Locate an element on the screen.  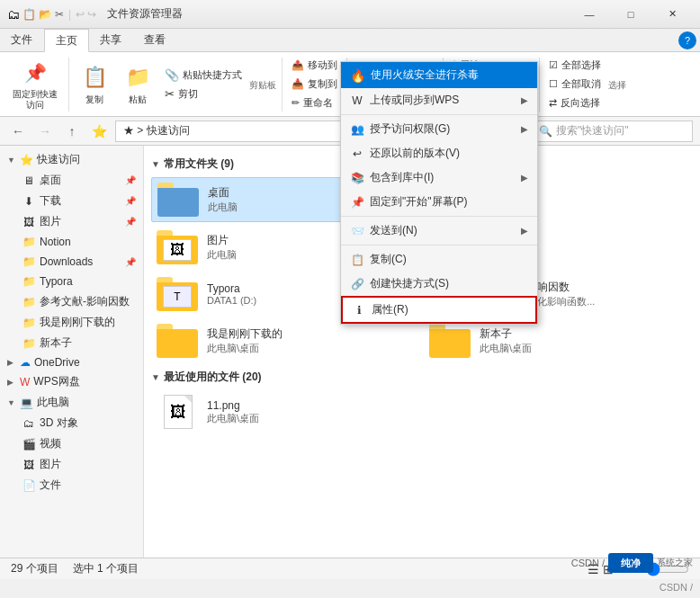
downloads-folder-icon: 📁 is located at coordinates (29, 262).